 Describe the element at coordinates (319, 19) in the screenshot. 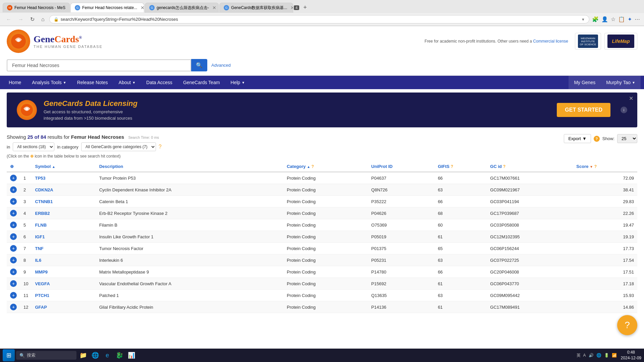

I see `address-bar: 🔒 search/Keyword?queryString=Femur%20Hea…` at that location.